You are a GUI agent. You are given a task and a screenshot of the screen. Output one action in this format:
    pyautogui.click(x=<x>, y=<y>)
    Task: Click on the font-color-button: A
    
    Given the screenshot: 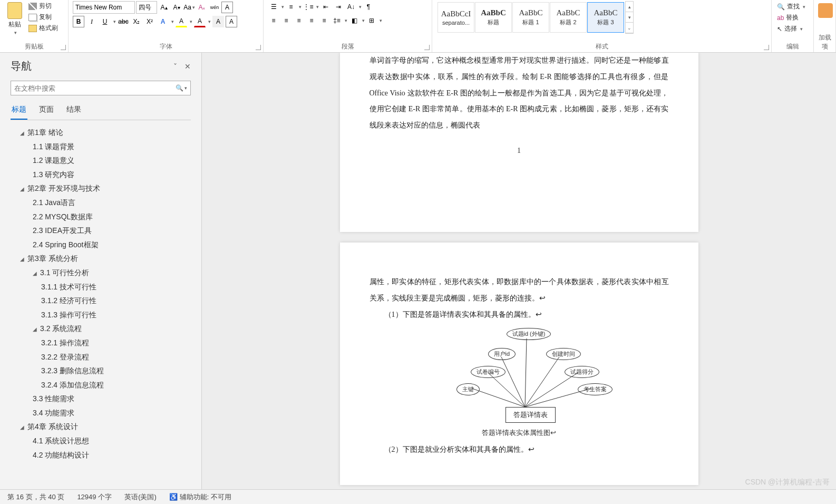 What is the action you would take?
    pyautogui.click(x=200, y=22)
    